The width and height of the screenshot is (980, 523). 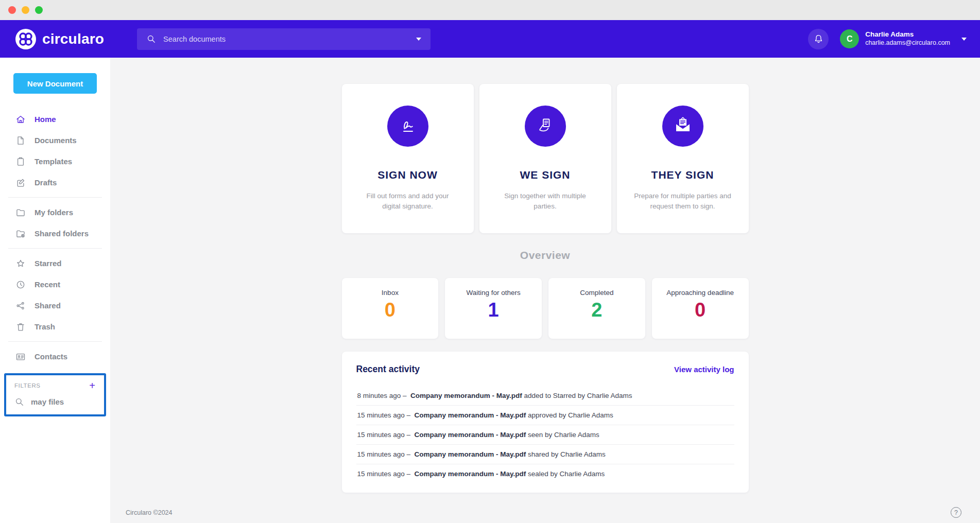 I want to click on overview-title: Overview, so click(x=545, y=255).